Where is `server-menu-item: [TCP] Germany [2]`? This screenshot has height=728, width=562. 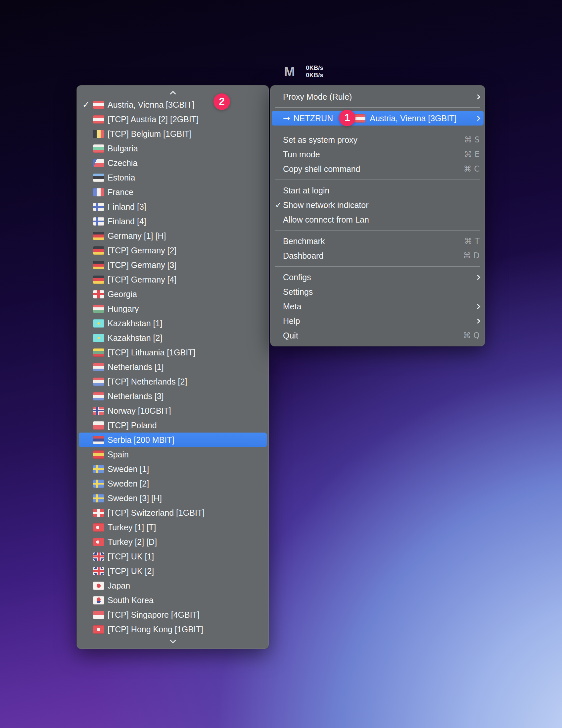 server-menu-item: [TCP] Germany [2] is located at coordinates (173, 250).